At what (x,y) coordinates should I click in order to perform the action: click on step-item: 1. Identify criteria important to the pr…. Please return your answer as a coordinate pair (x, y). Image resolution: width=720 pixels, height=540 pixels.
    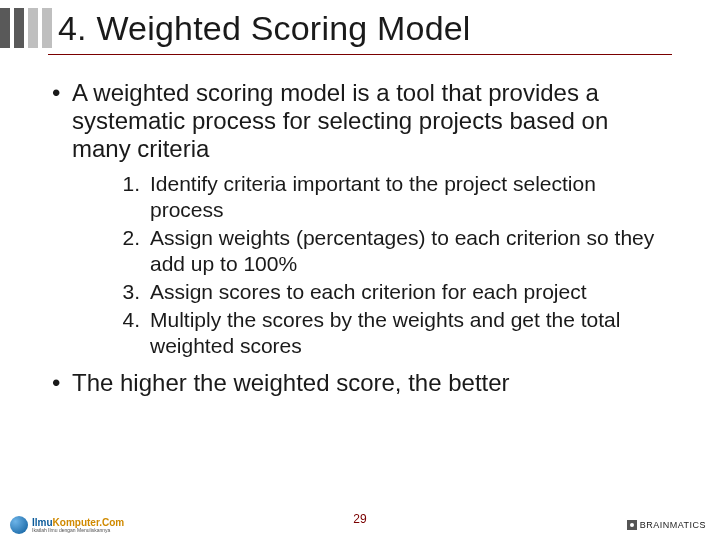
    Looking at the image, I should click on (394, 197).